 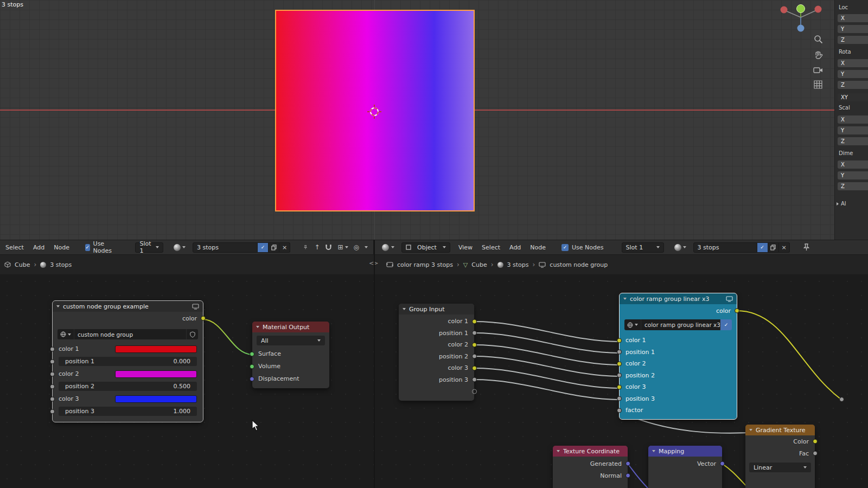 I want to click on group-name-field: custom node group, so click(x=130, y=334).